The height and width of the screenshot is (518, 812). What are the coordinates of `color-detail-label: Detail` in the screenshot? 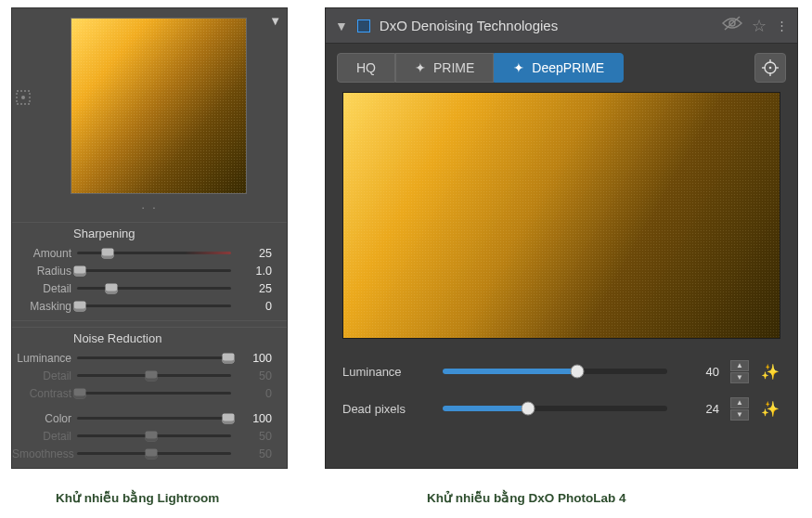 It's located at (45, 436).